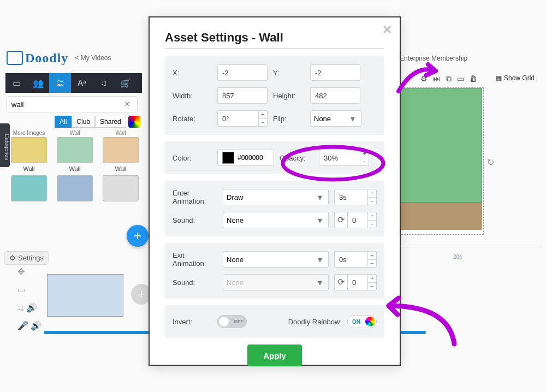 The height and width of the screenshot is (392, 546). Describe the element at coordinates (192, 96) in the screenshot. I see `width-label: Width:` at that location.